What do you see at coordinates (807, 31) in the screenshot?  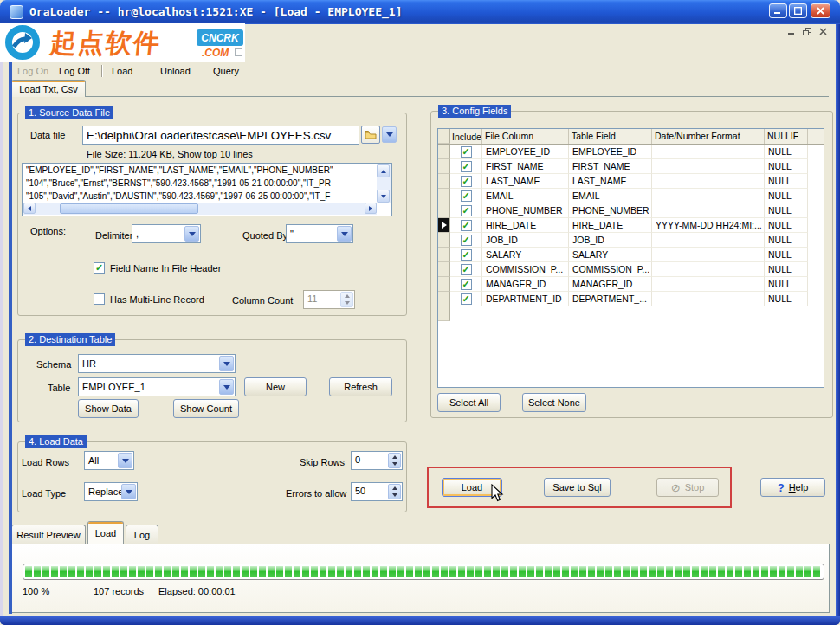 I see `mdi-restore-button` at bounding box center [807, 31].